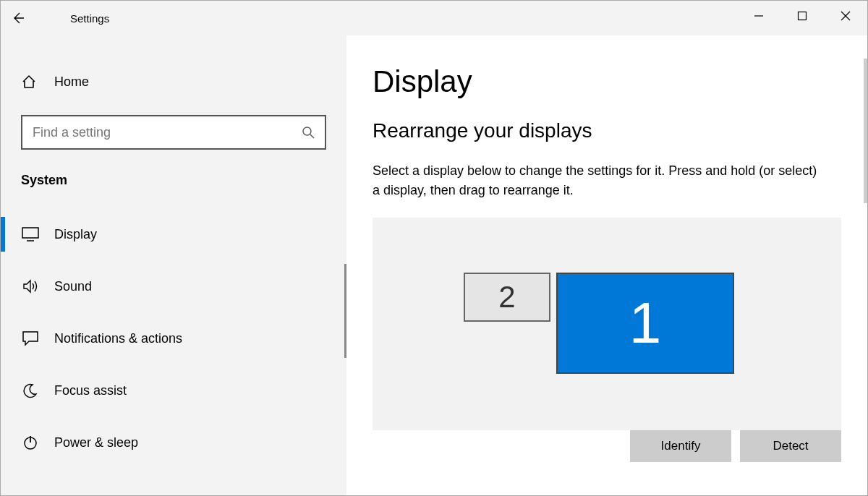 Image resolution: width=868 pixels, height=496 pixels. Describe the element at coordinates (791, 446) in the screenshot. I see `detect-button: Detect` at that location.